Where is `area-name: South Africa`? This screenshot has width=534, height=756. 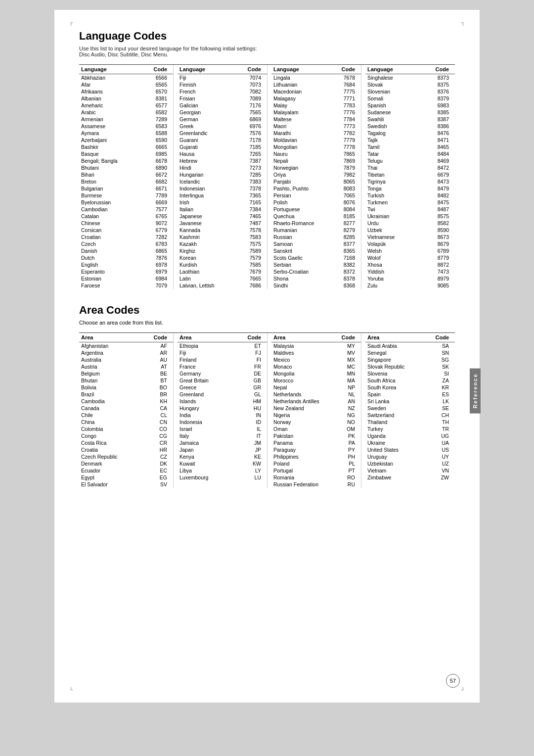 area-name: South Africa is located at coordinates (400, 380).